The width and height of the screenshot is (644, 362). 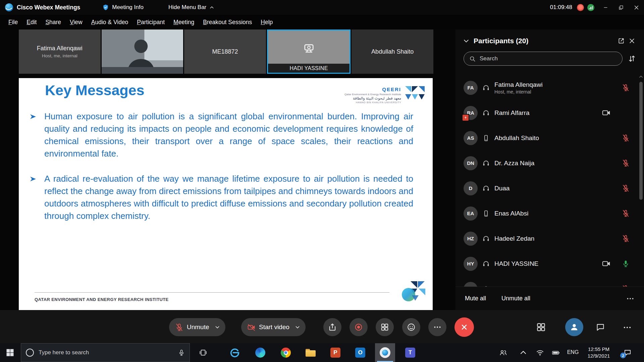 What do you see at coordinates (311, 353) in the screenshot?
I see `taskbar-app-file-explorer` at bounding box center [311, 353].